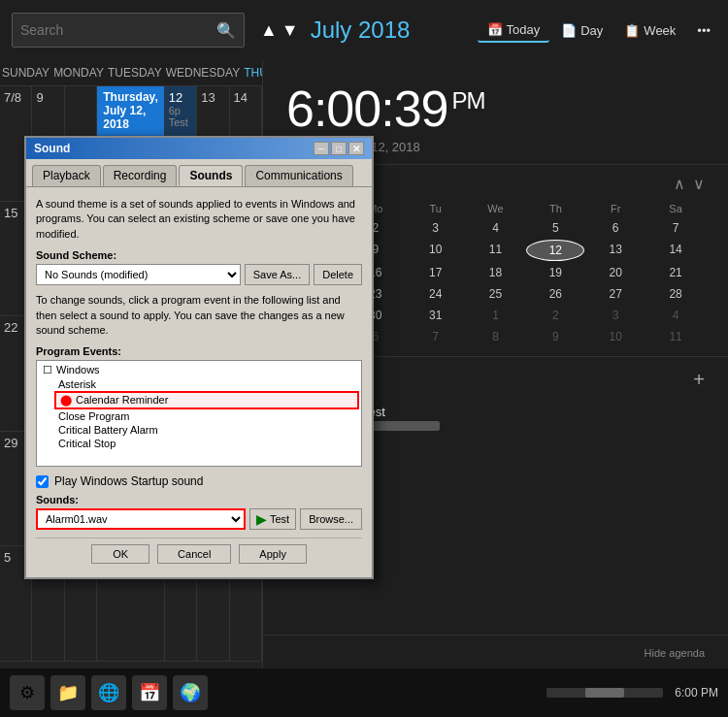 The height and width of the screenshot is (717, 728). What do you see at coordinates (495, 29) in the screenshot?
I see `today-icon: 📅` at bounding box center [495, 29].